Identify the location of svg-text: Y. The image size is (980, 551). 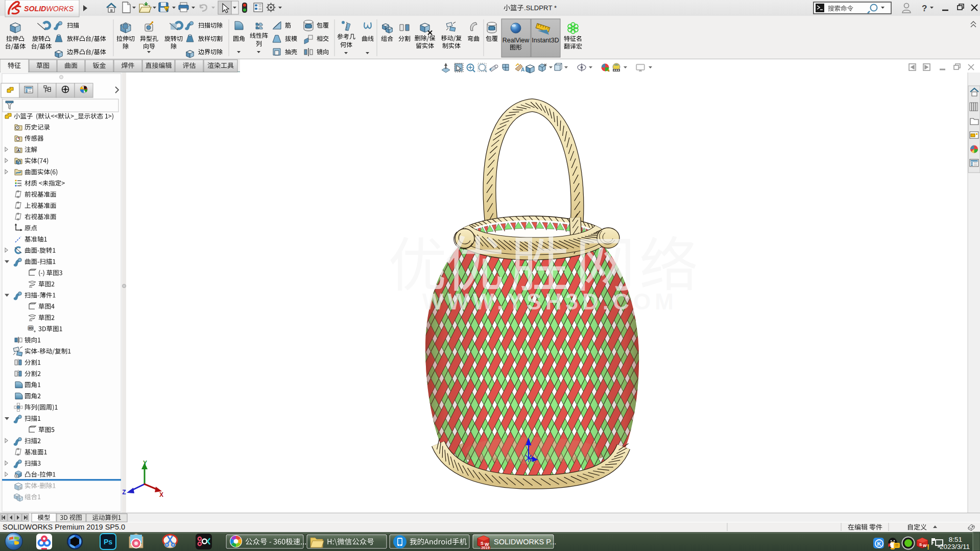
(145, 463).